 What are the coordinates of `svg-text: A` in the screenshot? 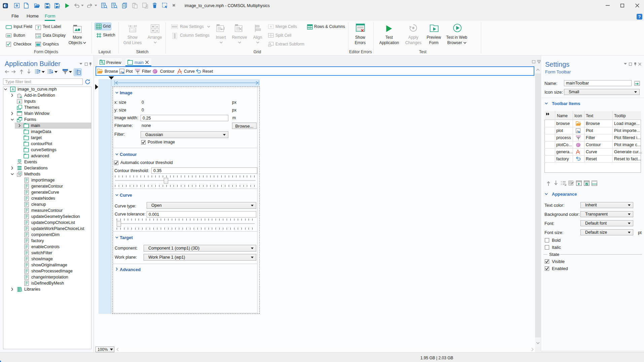 It's located at (13, 90).